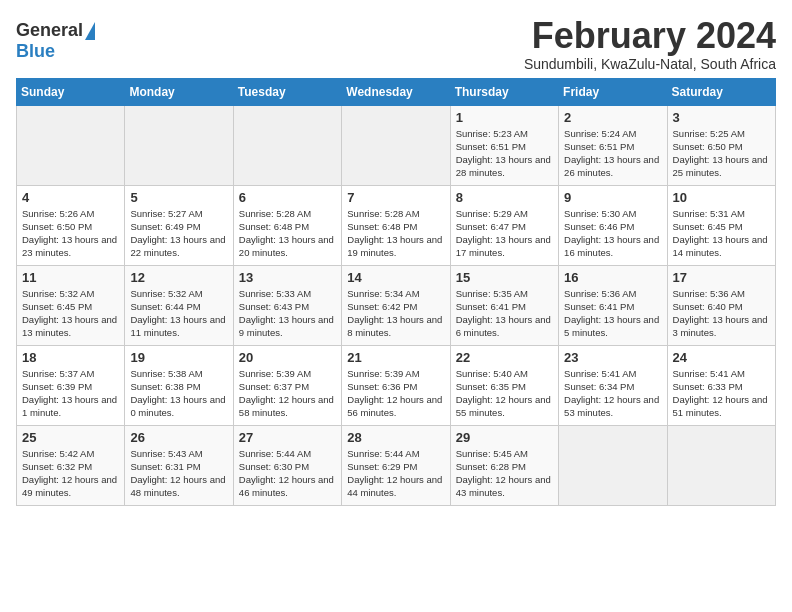 The width and height of the screenshot is (792, 612). I want to click on days-of-week-row: SundayMondayTuesdayWednesdayThursdayFrid…, so click(396, 92).